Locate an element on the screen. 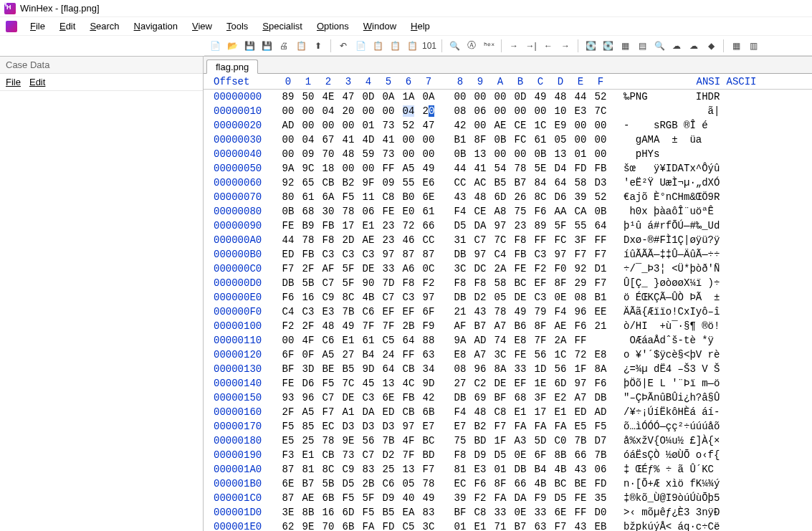  hex-byte: D3 is located at coordinates (348, 426).